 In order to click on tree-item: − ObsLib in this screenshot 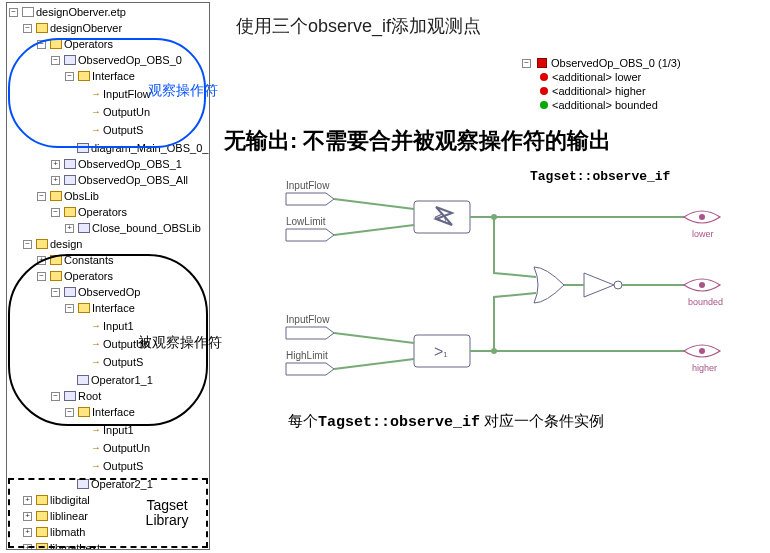, I will do `click(68, 196)`.